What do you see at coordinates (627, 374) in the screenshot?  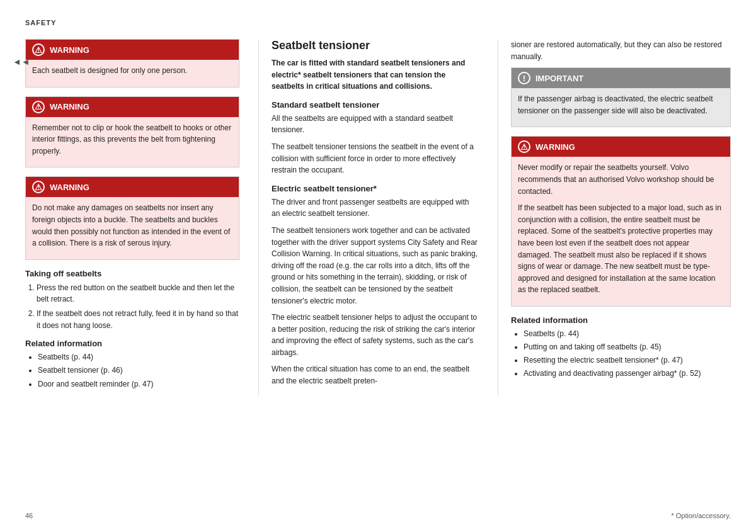 I see `right-related-item-4: Activating and deactivating passenger ai…` at bounding box center [627, 374].